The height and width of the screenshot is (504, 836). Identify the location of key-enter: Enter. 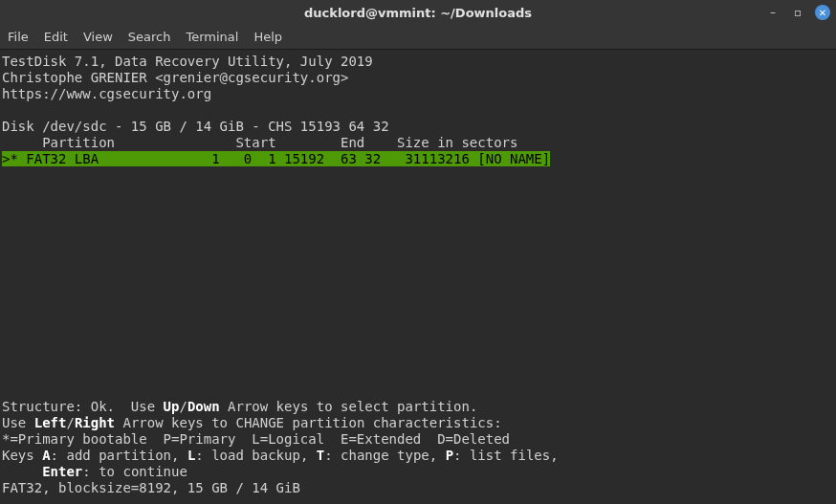
(62, 471).